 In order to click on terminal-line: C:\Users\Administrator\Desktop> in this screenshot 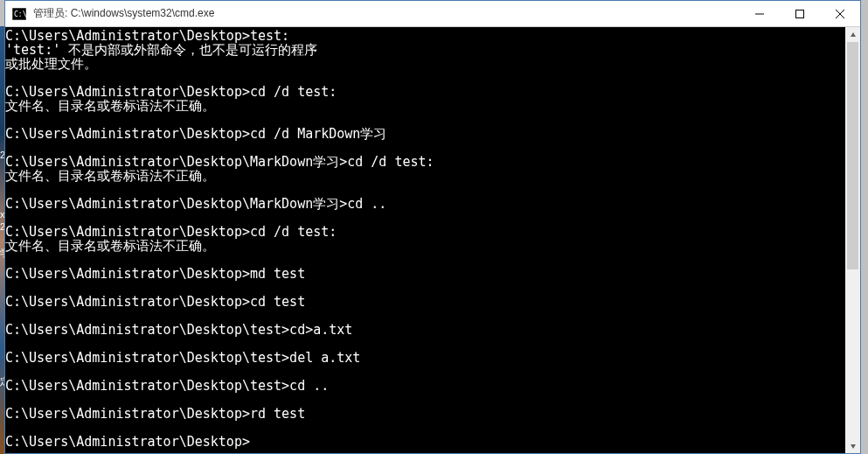, I will do `click(425, 442)`.